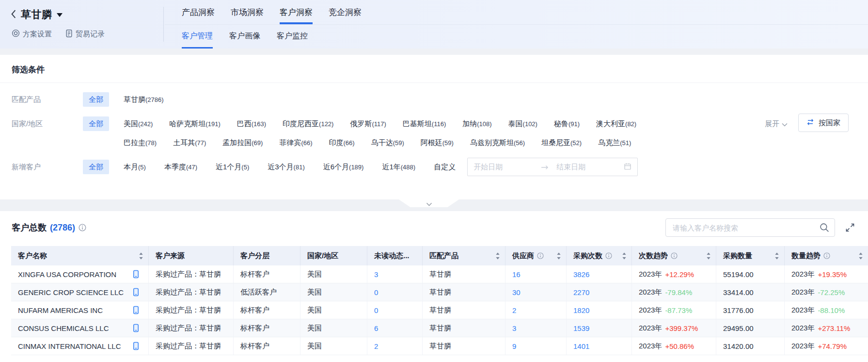 The height and width of the screenshot is (362, 868). Describe the element at coordinates (60, 16) in the screenshot. I see `chevron-down-icon` at that location.